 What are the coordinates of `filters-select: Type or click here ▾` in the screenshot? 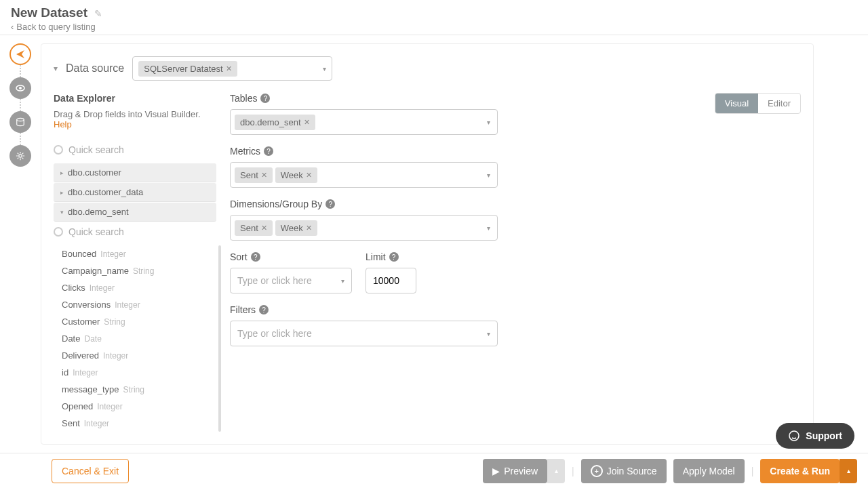 It's located at (363, 333).